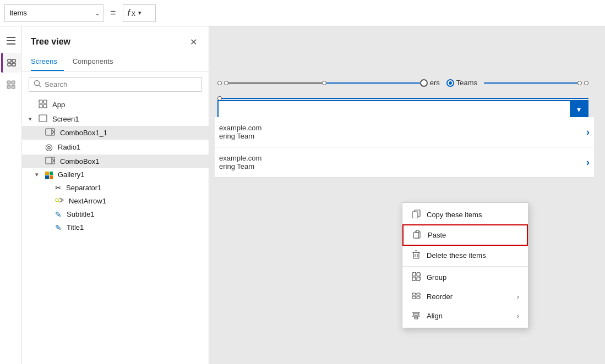 This screenshot has width=605, height=364. What do you see at coordinates (403, 82) in the screenshot?
I see `radio-group-row: ers Teams` at bounding box center [403, 82].